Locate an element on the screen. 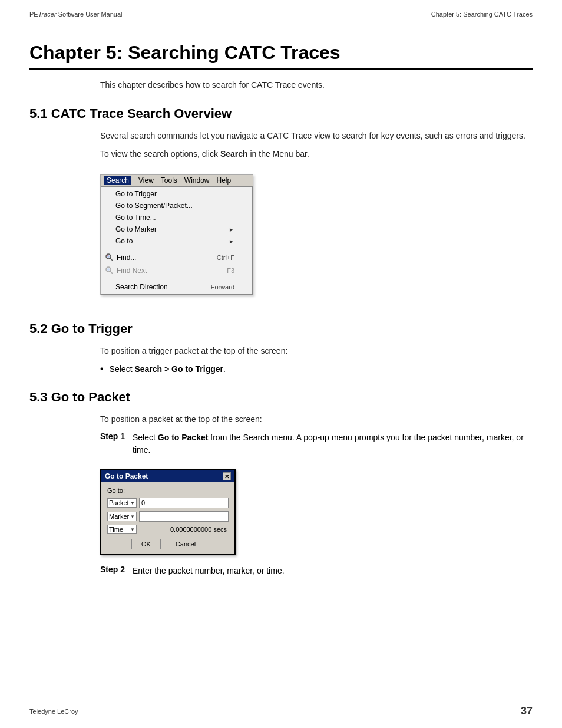 This screenshot has width=562, height=728. header-italic: Tracer is located at coordinates (47, 14).